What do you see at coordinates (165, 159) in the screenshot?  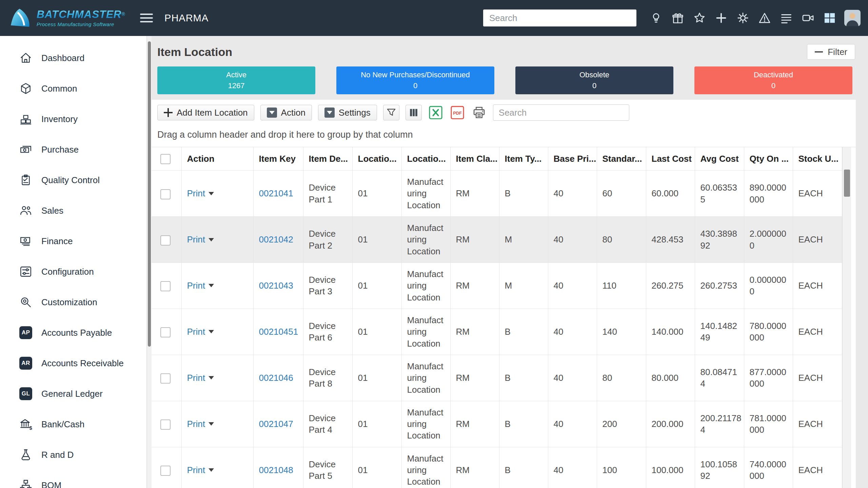 I see `select-all-checkbox` at bounding box center [165, 159].